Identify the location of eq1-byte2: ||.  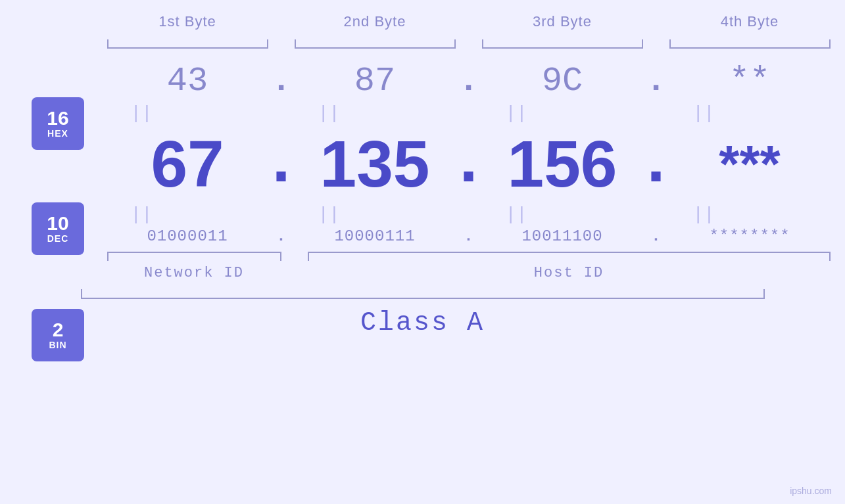
(329, 113).